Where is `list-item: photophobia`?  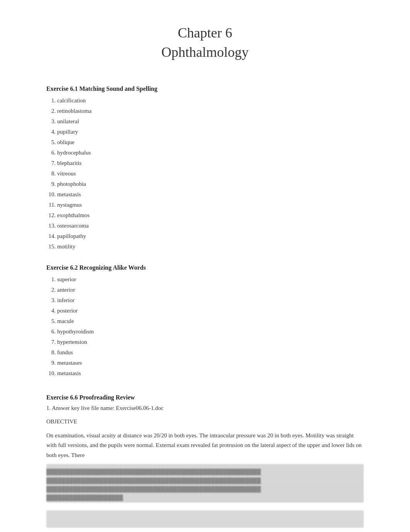 list-item: photophobia is located at coordinates (210, 184).